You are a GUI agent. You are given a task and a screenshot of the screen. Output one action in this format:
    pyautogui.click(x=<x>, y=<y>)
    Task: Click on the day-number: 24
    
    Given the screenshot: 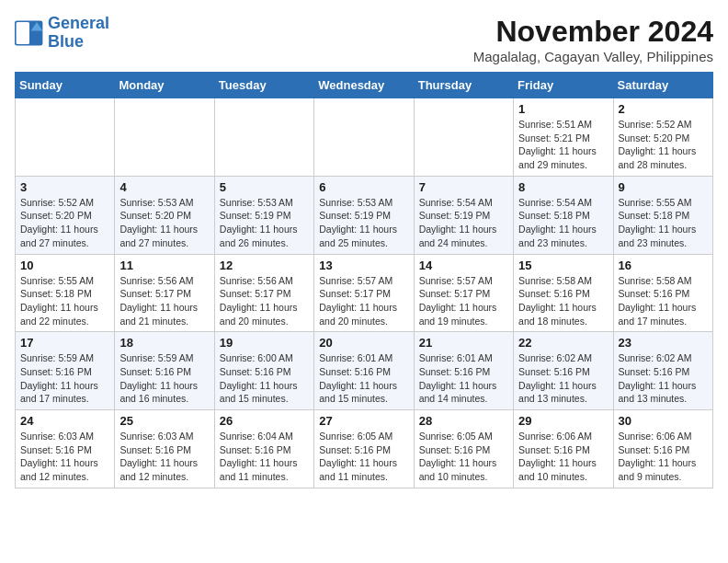 What is the action you would take?
    pyautogui.click(x=64, y=421)
    